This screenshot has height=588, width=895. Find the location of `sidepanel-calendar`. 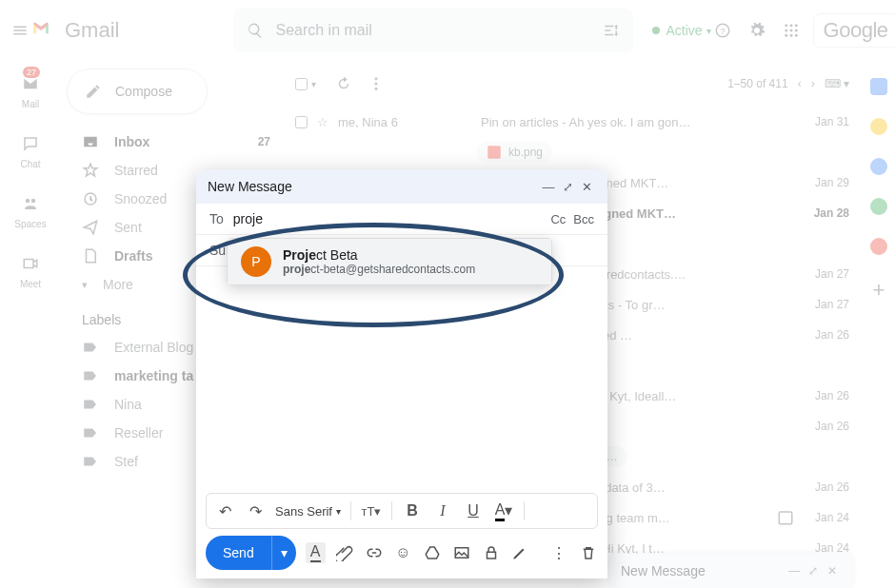

sidepanel-calendar is located at coordinates (879, 87).